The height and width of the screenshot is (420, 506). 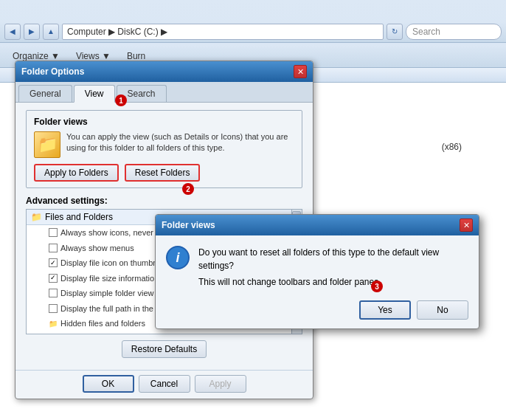 I want to click on hidden-files-group-label: Hidden files and folders, so click(x=103, y=323).